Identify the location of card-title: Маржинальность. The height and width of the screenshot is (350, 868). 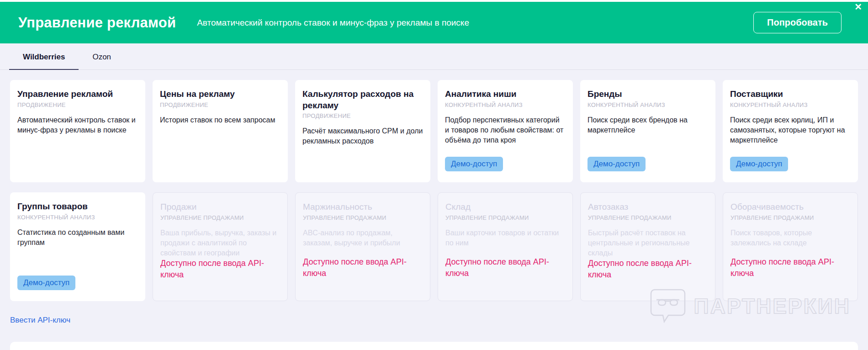
(338, 207).